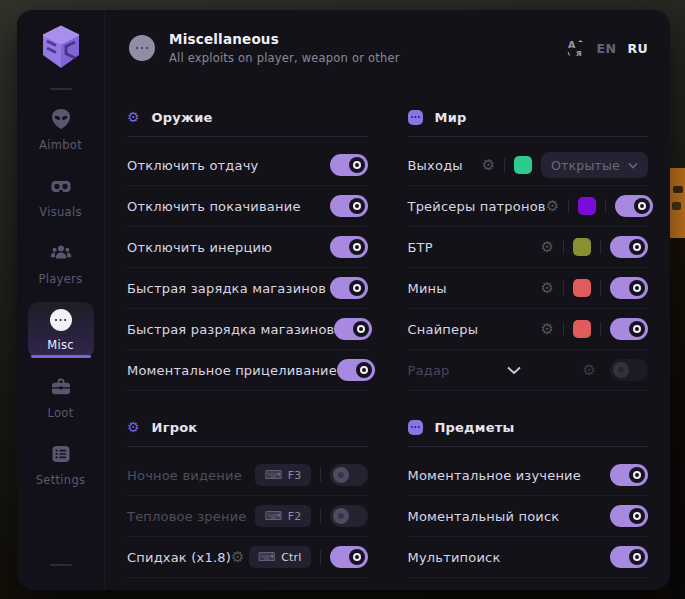  I want to click on row-disable-inertia: Отключить инерцию, so click(248, 248).